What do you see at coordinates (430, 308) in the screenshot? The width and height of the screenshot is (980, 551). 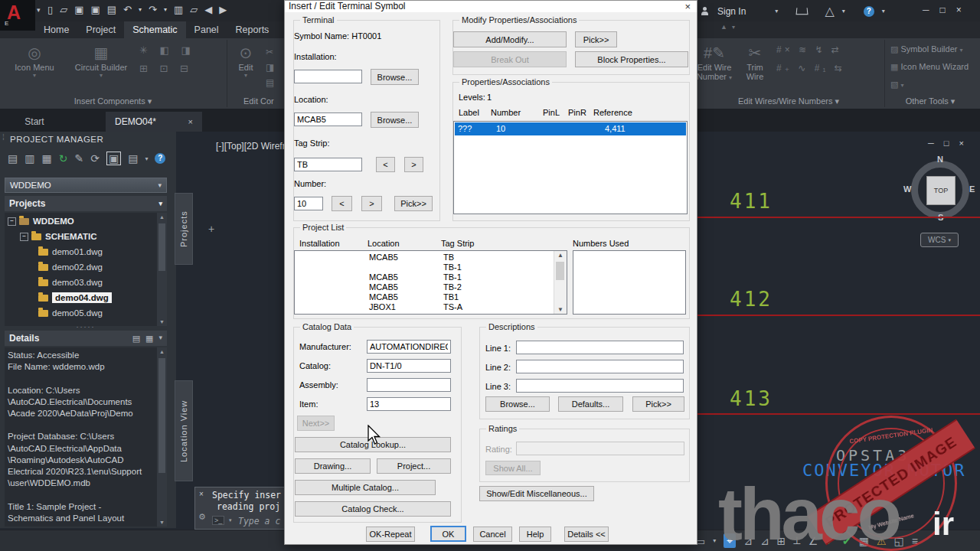 I see `project-list-row: JBOX1 TS-A` at bounding box center [430, 308].